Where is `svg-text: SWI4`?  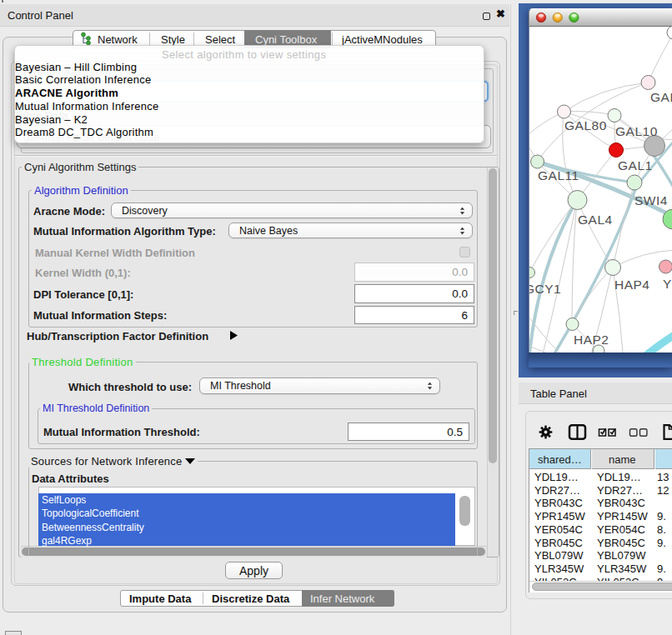 svg-text: SWI4 is located at coordinates (651, 200).